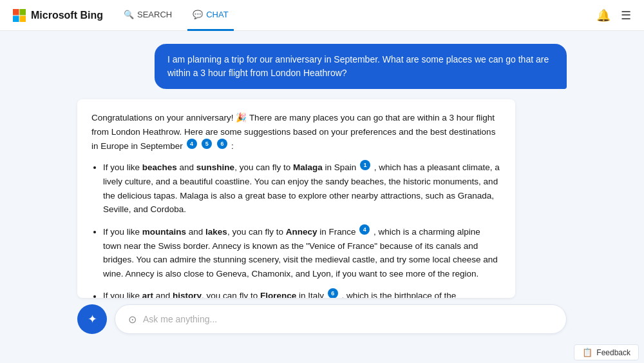 The height and width of the screenshot is (363, 644). I want to click on citation-badge-4b: 4, so click(365, 230).